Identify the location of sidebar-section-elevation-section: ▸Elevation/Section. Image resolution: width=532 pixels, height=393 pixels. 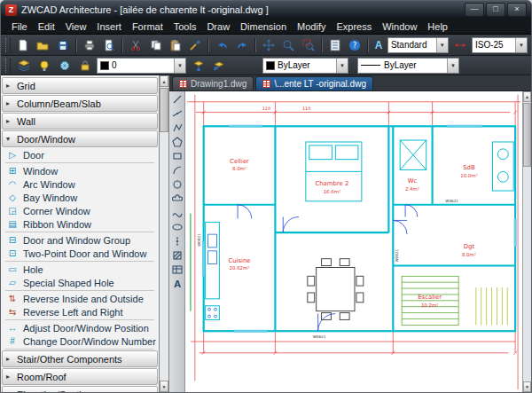
(80, 389).